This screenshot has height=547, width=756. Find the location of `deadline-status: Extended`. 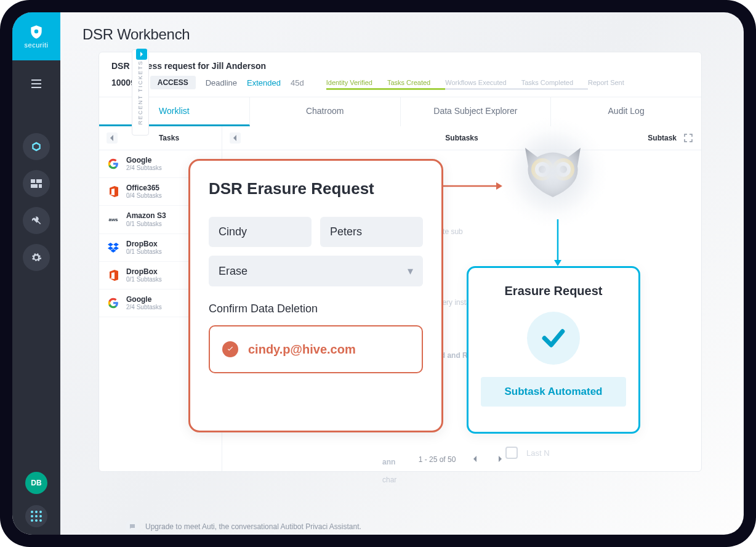

deadline-status: Extended is located at coordinates (263, 83).